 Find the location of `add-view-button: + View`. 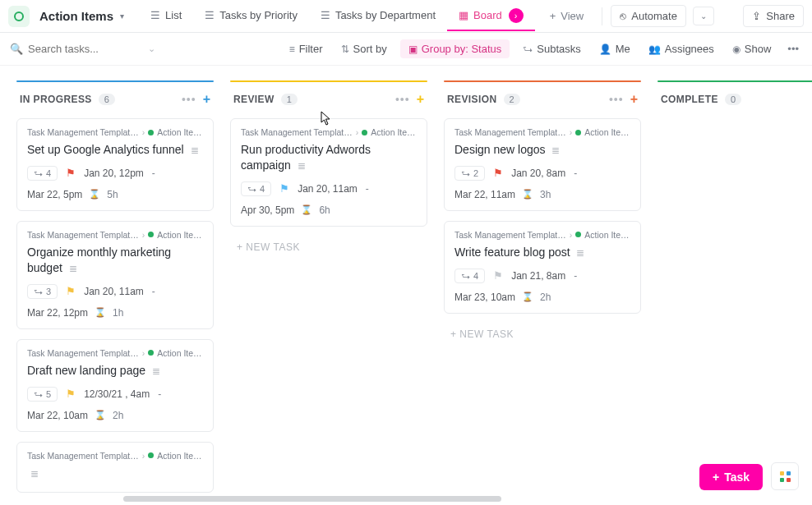

add-view-button: + View is located at coordinates (567, 16).